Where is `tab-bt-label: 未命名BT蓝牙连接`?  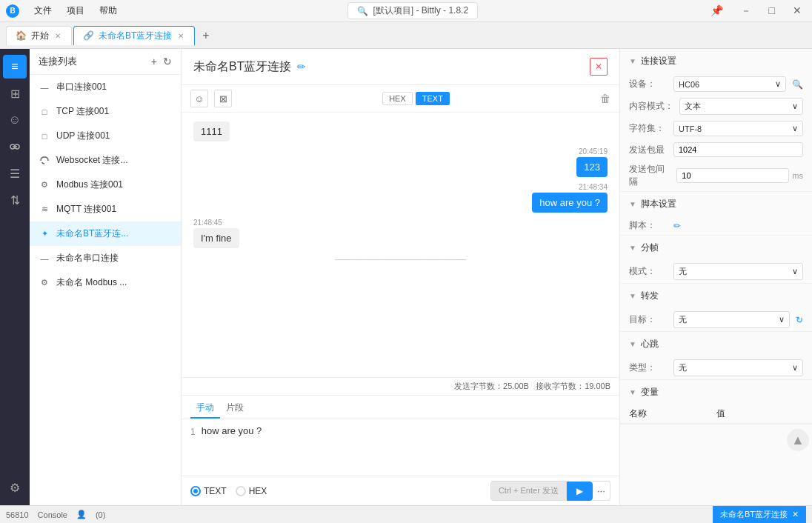 tab-bt-label: 未命名BT蓝牙连接 is located at coordinates (135, 36).